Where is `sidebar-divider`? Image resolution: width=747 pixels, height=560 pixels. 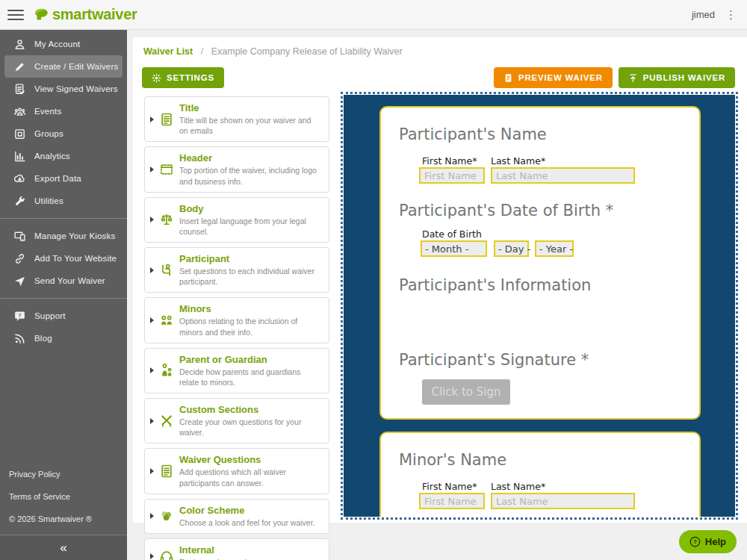
sidebar-divider is located at coordinates (63, 218).